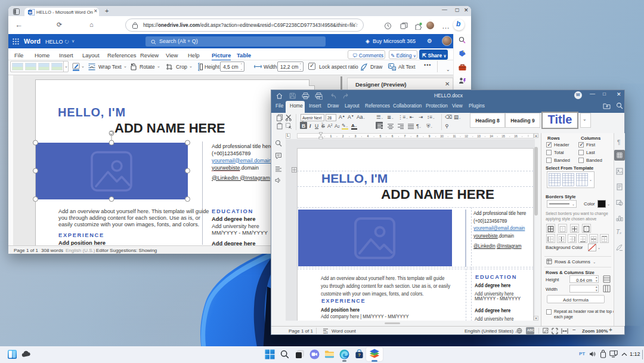 The image size is (644, 363). What do you see at coordinates (326, 333) in the screenshot?
I see `svg-text: 123` at bounding box center [326, 333].